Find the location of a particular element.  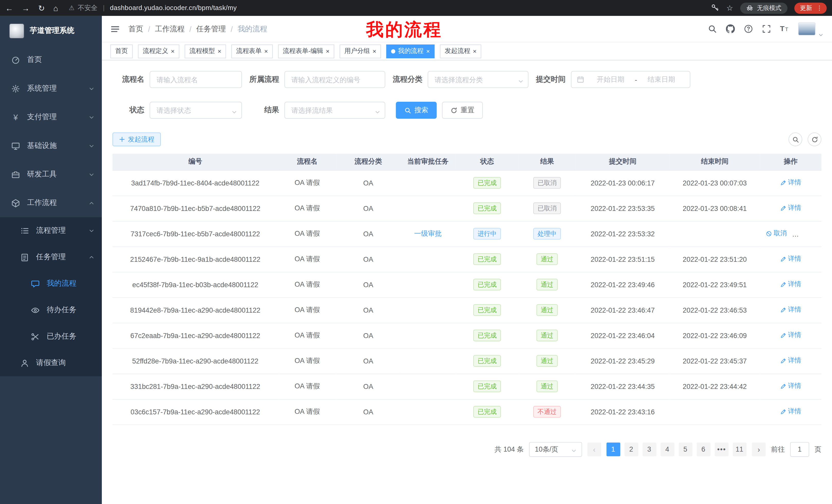

bookmark-star-icon: ☆ is located at coordinates (730, 8).